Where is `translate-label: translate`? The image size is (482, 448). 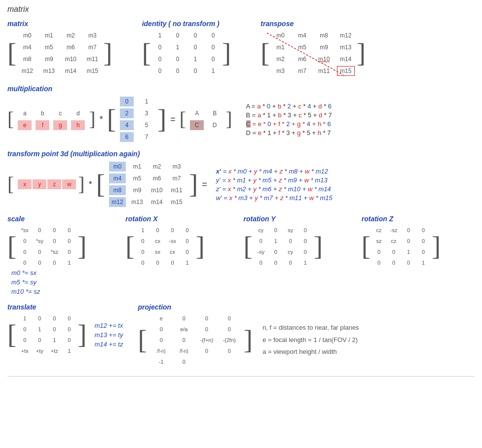
translate-label: translate is located at coordinates (65, 307).